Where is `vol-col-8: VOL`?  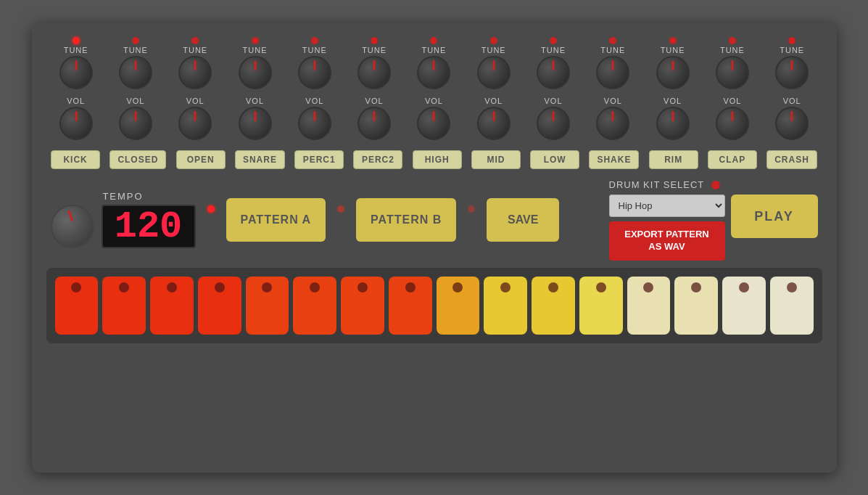
vol-col-8: VOL is located at coordinates (494, 118).